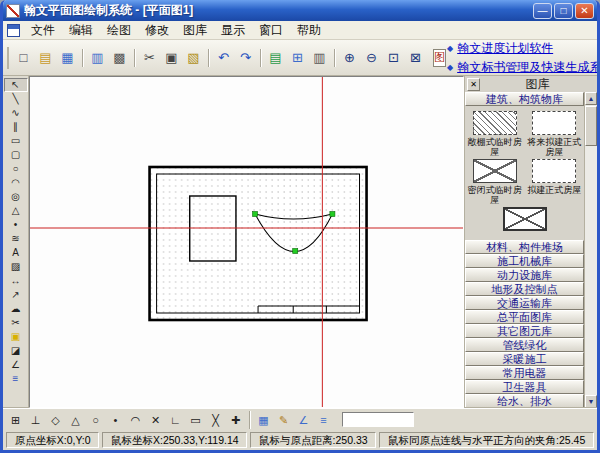 The width and height of the screenshot is (600, 453). I want to click on zoom-window-button: ⊡, so click(394, 58).